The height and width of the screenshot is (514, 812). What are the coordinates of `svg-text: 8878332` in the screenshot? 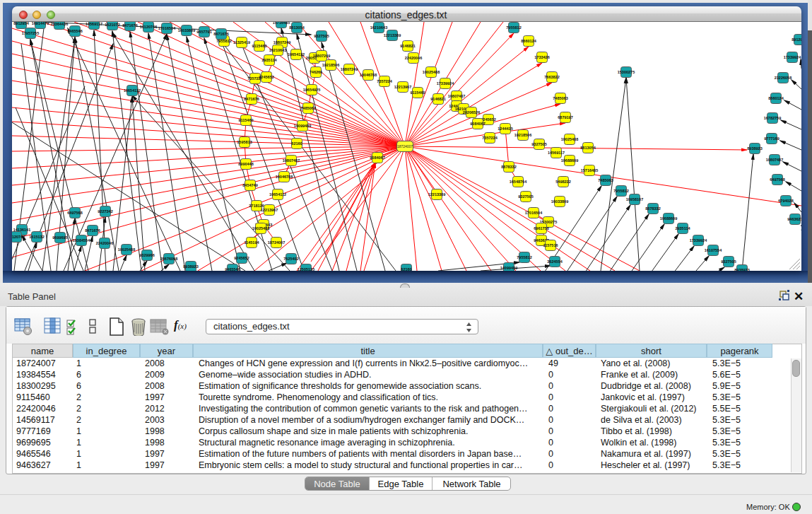 It's located at (653, 209).